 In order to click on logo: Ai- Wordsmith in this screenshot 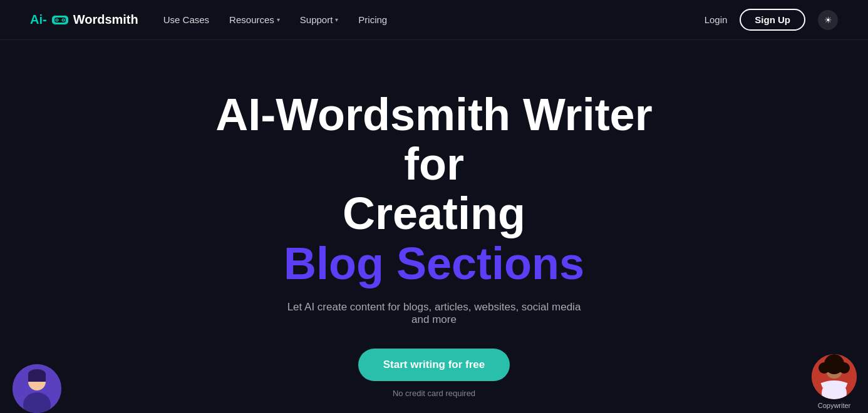, I will do `click(84, 20)`.